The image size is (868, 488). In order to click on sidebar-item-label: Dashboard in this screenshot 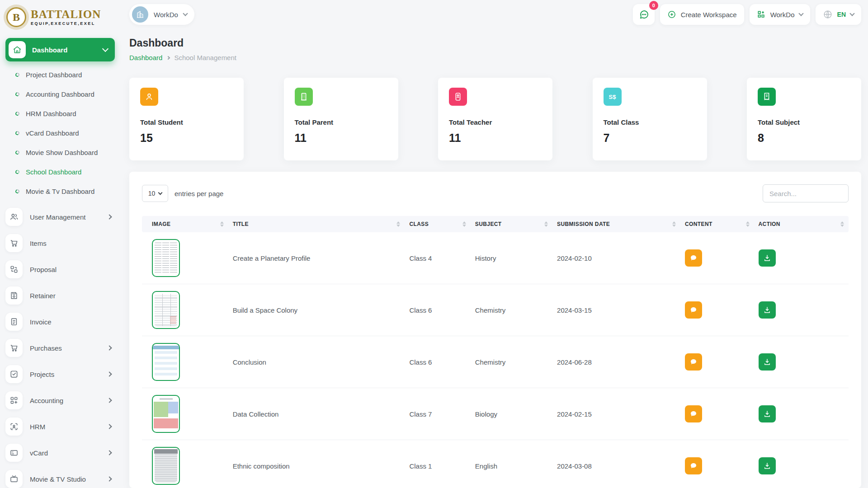, I will do `click(64, 50)`.